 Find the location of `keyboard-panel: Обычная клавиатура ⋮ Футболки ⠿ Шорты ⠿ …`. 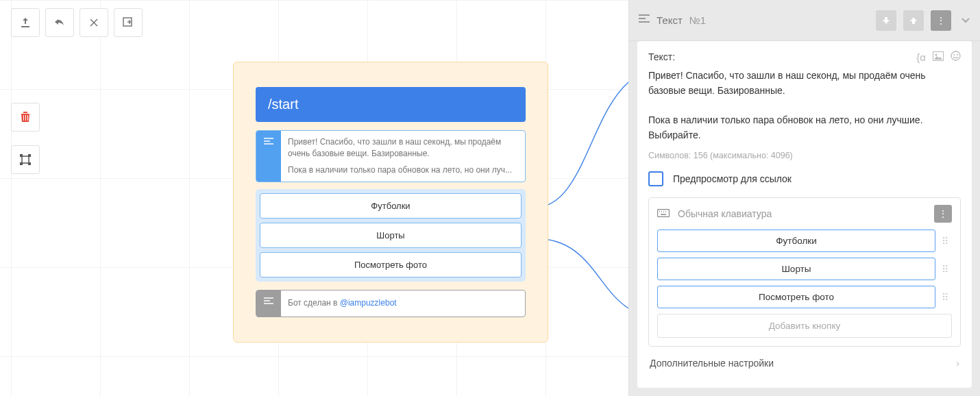

keyboard-panel: Обычная клавиатура ⋮ Футболки ⠿ Шорты ⠿ … is located at coordinates (805, 272).